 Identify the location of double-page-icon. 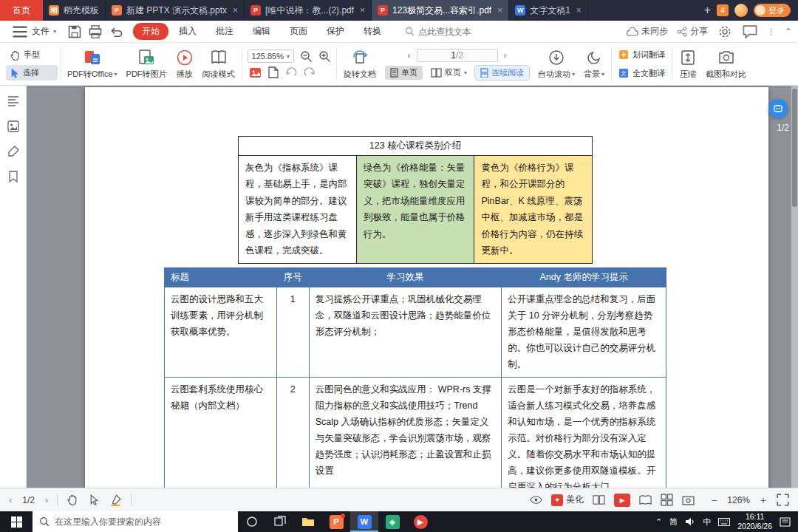
(598, 499).